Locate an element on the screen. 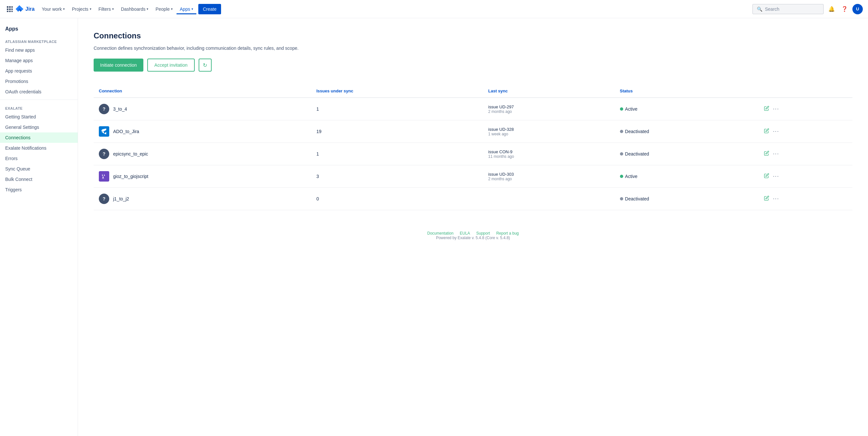 The image size is (868, 436). accept-invitation-button: Accept invitation is located at coordinates (171, 65).